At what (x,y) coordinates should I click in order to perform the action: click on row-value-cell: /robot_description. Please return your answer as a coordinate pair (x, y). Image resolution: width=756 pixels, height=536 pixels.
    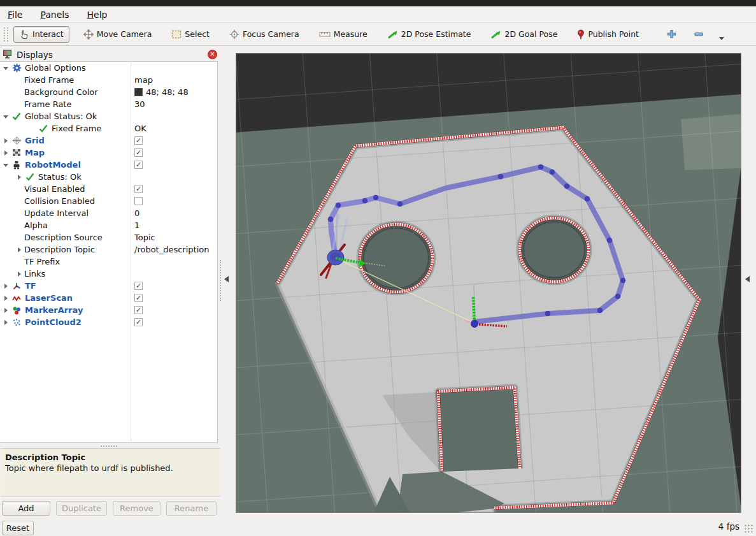
    Looking at the image, I should click on (174, 250).